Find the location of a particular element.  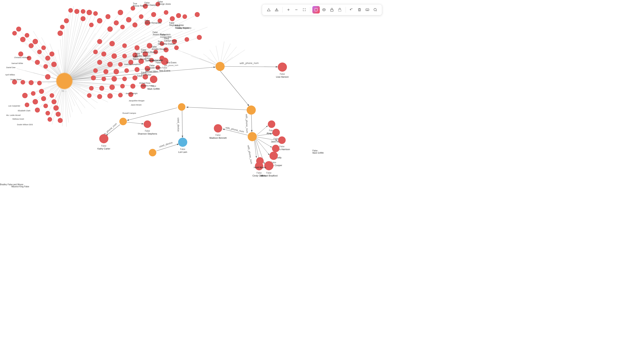

keyboard-button is located at coordinates (368, 10).